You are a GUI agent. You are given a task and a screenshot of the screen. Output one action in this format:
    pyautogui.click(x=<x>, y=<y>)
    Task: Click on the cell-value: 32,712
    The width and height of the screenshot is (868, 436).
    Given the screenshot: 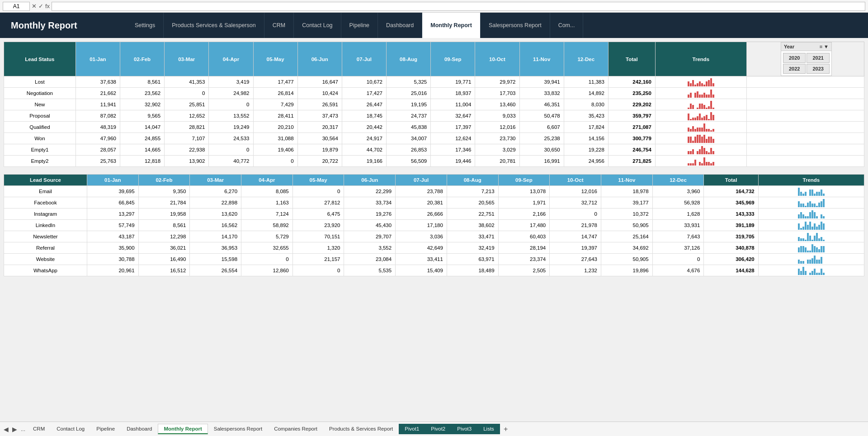 What is the action you would take?
    pyautogui.click(x=576, y=203)
    